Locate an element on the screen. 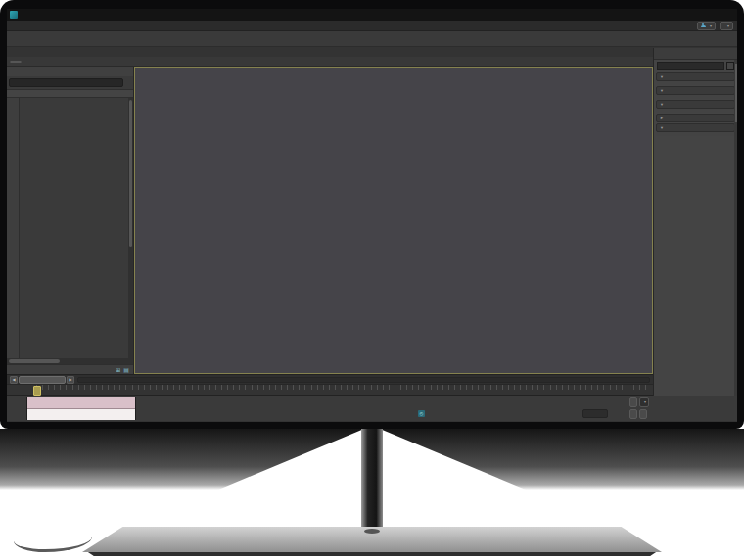 This screenshot has width=744, height=560. rollout-header: ► is located at coordinates (695, 117).